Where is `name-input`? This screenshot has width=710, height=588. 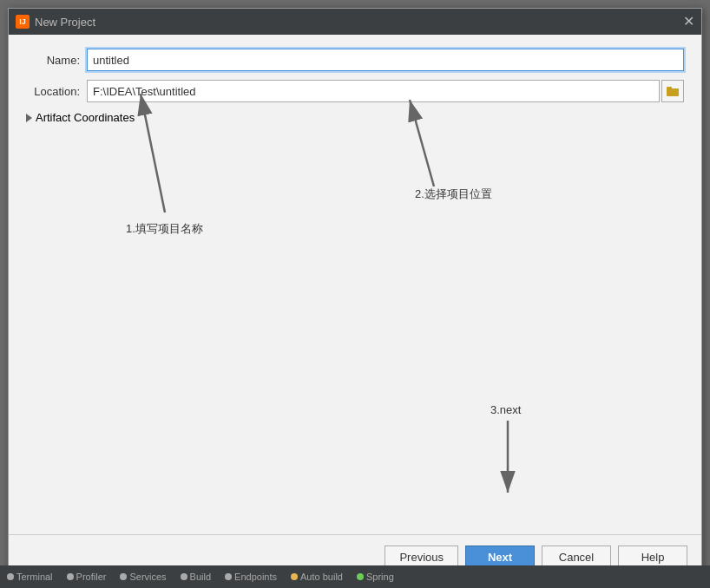 name-input is located at coordinates (385, 60).